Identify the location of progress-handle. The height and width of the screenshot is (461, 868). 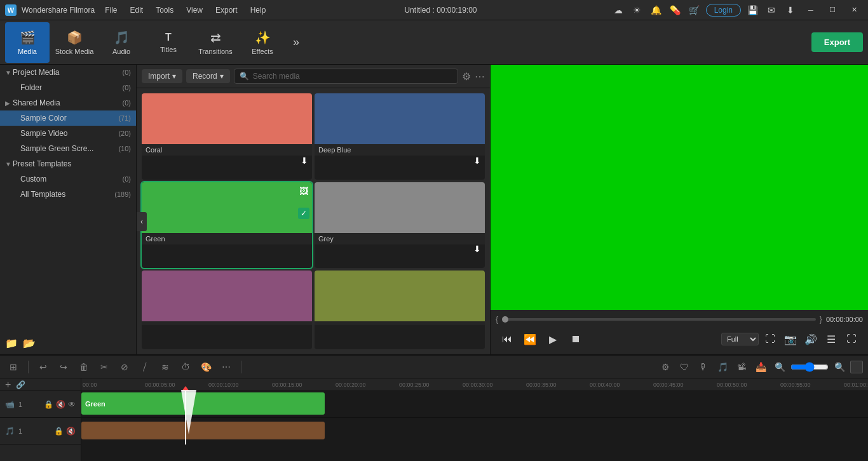
(505, 319).